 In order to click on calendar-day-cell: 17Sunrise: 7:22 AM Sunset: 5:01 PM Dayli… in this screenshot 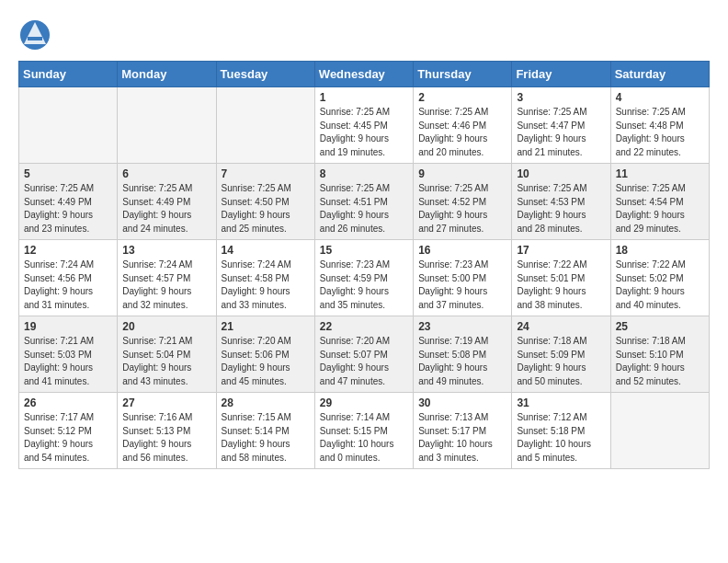, I will do `click(561, 278)`.